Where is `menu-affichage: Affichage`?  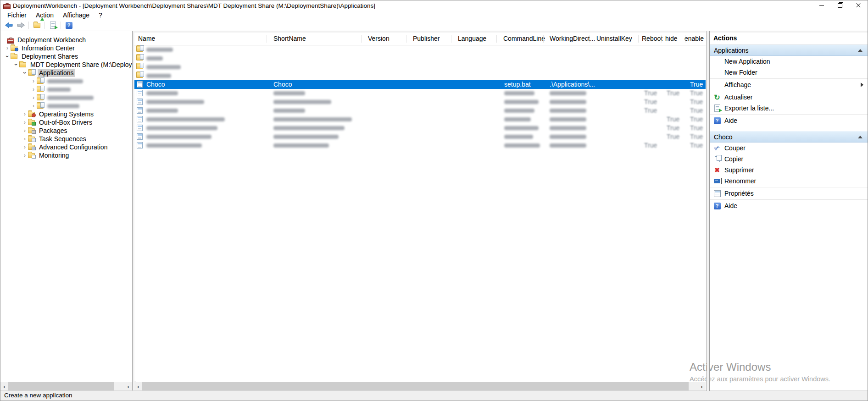
menu-affichage: Affichage is located at coordinates (76, 15).